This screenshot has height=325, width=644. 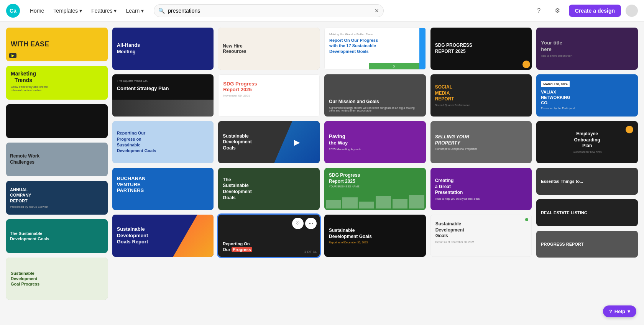 What do you see at coordinates (269, 236) in the screenshot?
I see `list-item: Reporting OnOur Progress 1 OF 34 ♡ ⋯` at bounding box center [269, 236].